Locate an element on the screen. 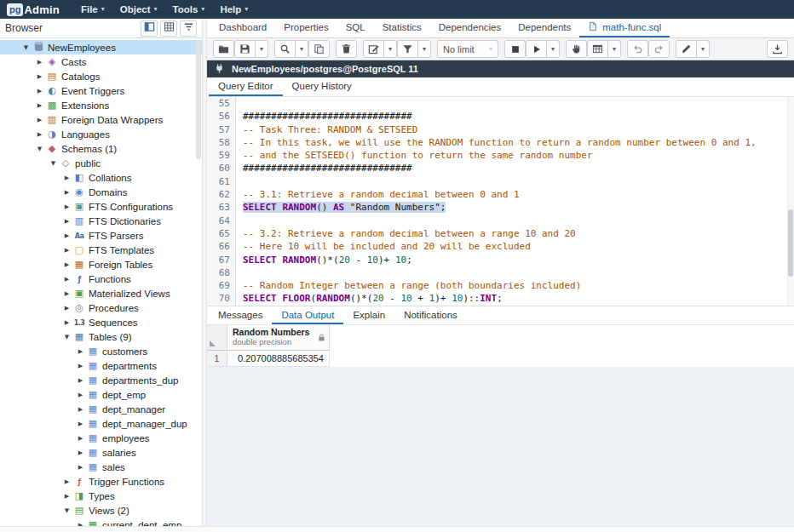  tree-item-sales: ▶▦sales is located at coordinates (101, 466).